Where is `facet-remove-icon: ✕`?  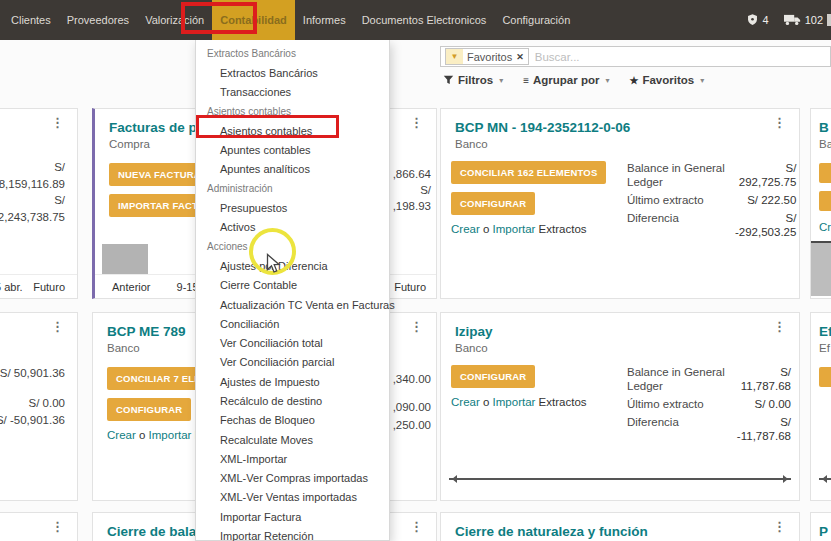
facet-remove-icon: ✕ is located at coordinates (522, 57).